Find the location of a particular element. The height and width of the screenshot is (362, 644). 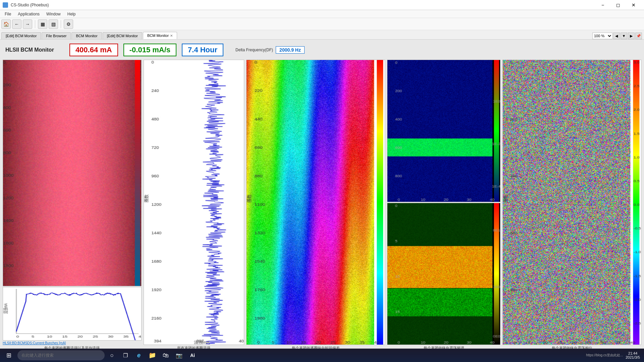

tab-4: BCM Monitor ✕ is located at coordinates (160, 36).